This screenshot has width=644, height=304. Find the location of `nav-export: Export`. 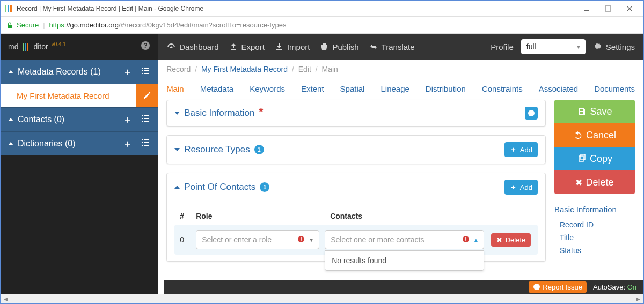

nav-export: Export is located at coordinates (247, 47).